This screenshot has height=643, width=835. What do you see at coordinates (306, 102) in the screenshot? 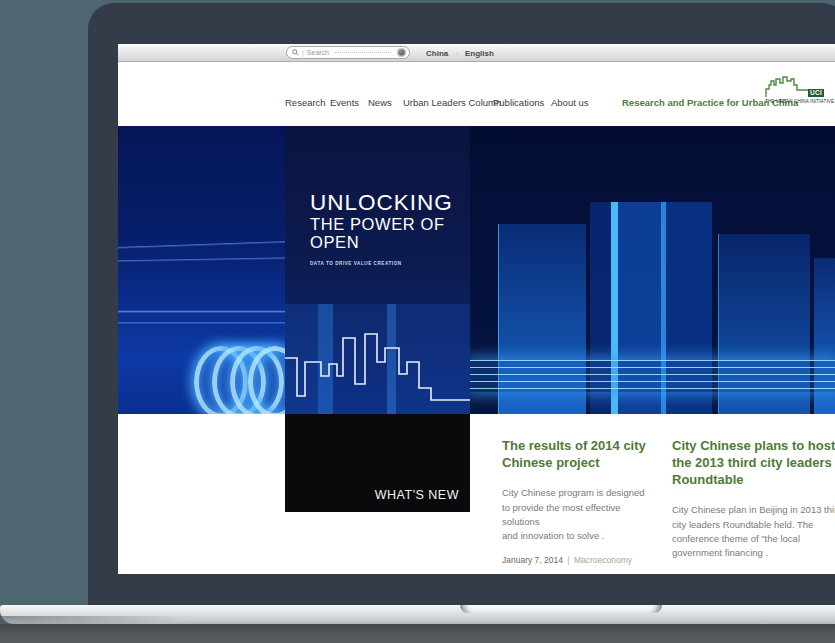
I see `nav-item-research: Research` at bounding box center [306, 102].